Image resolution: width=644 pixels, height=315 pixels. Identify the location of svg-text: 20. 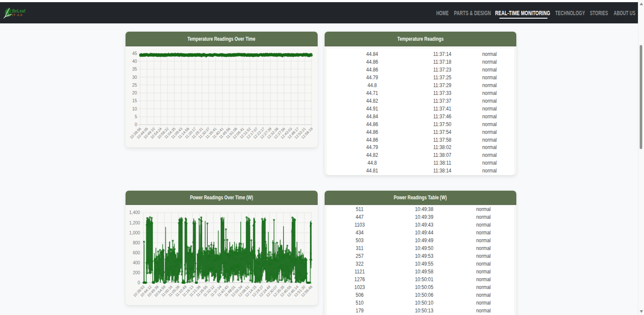
(135, 93).